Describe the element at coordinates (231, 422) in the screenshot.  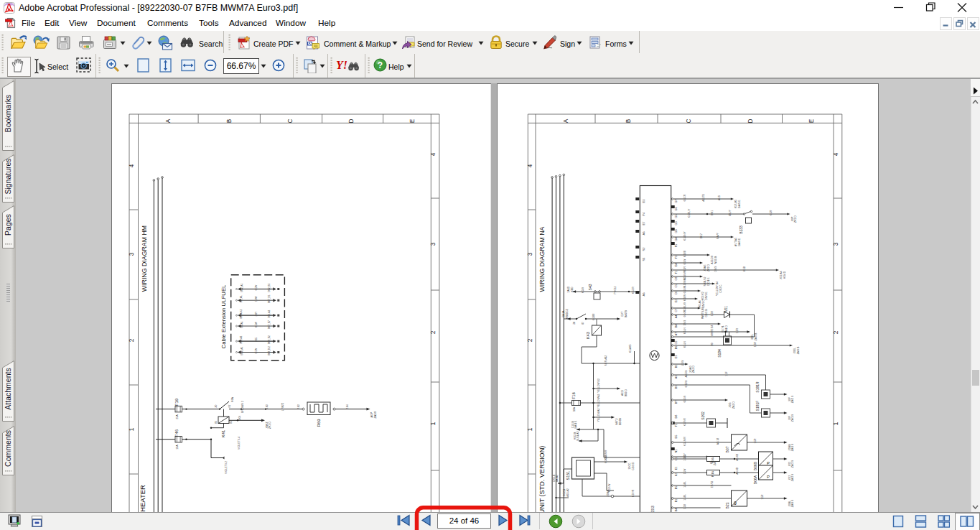
I see `svg-text: 85` at that location.